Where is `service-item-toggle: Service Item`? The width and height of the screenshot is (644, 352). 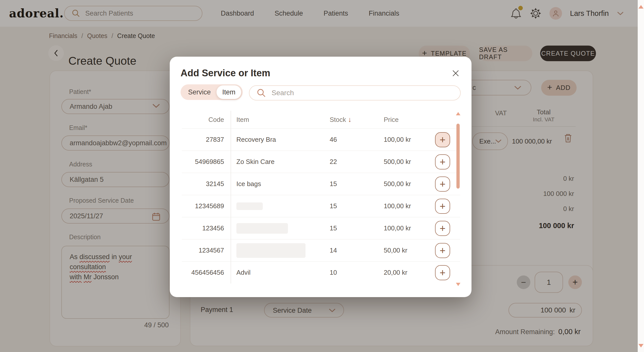
service-item-toggle: Service Item is located at coordinates (212, 92).